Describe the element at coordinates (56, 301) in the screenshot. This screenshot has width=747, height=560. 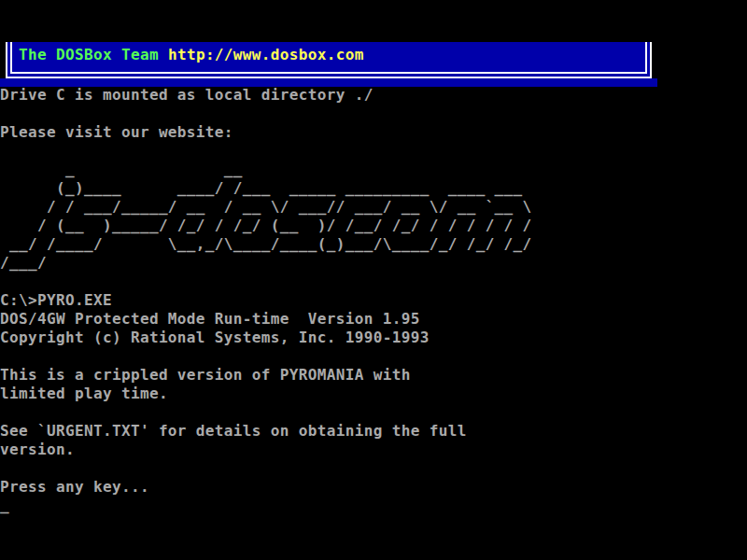
I see `line-command-prompt: C:\>PYRO.EXE` at that location.